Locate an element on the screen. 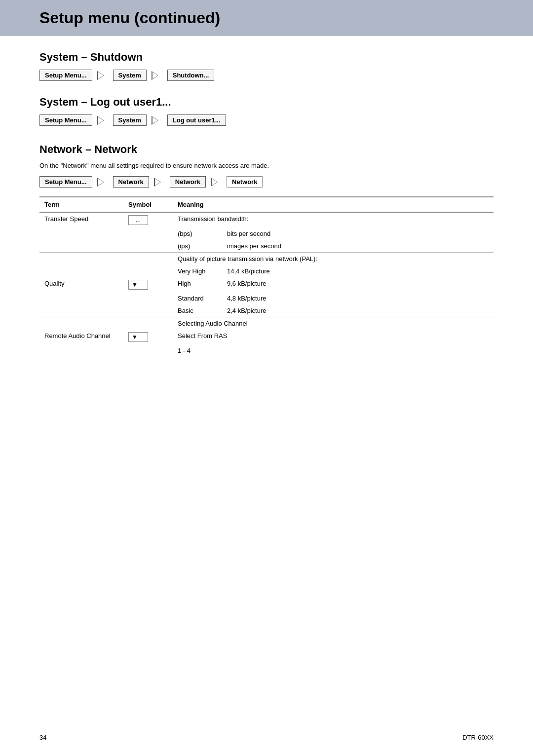 This screenshot has height=756, width=533. standard-label: Standard is located at coordinates (197, 298).